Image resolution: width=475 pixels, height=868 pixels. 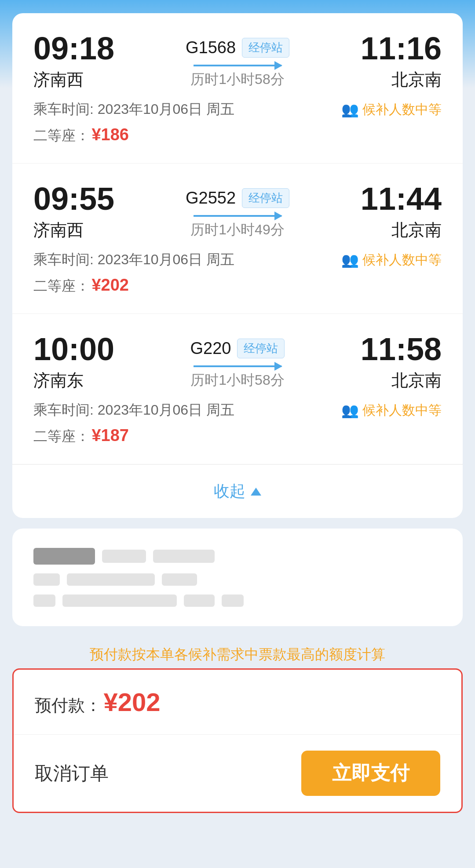 I want to click on train-number-3: G220, so click(x=211, y=348).